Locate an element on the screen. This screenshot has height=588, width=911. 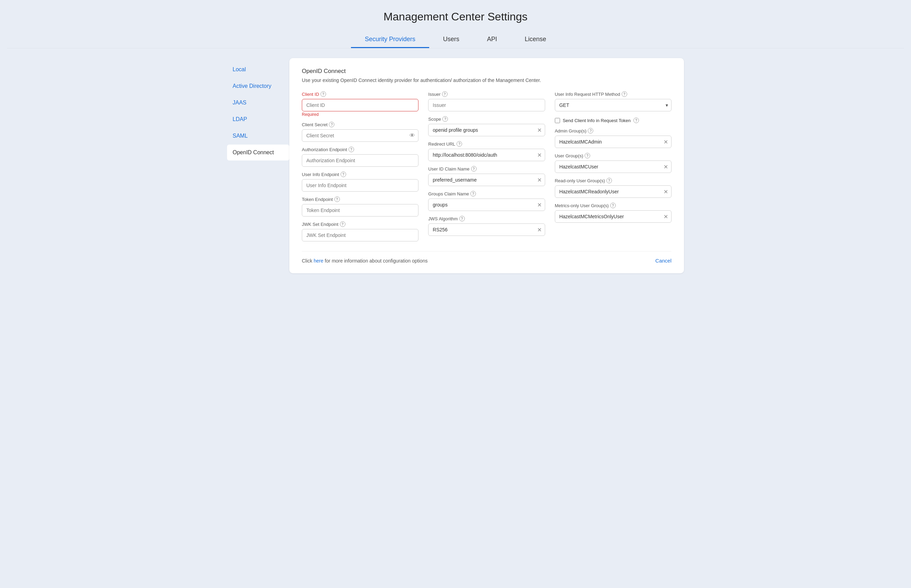
user-groups-label: User Group(s) ? is located at coordinates (613, 156).